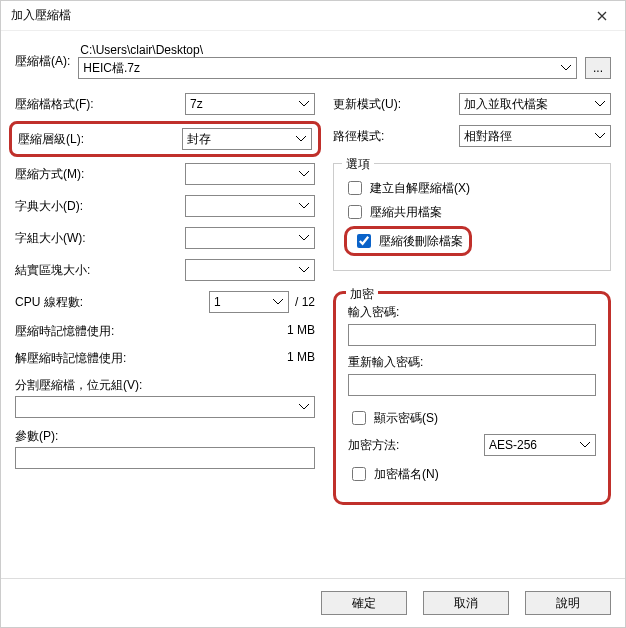 The height and width of the screenshot is (628, 626). I want to click on solid-select, so click(250, 270).